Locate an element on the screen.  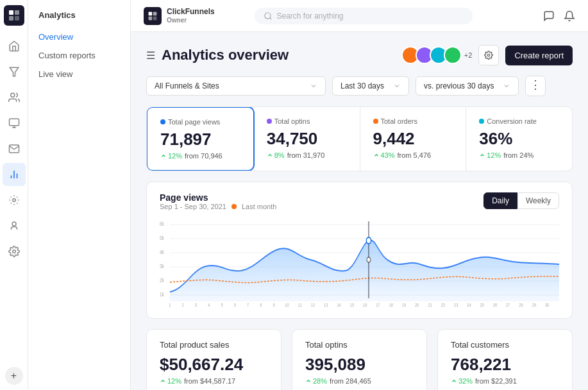
nav-analytics-icon is located at coordinates (14, 174).